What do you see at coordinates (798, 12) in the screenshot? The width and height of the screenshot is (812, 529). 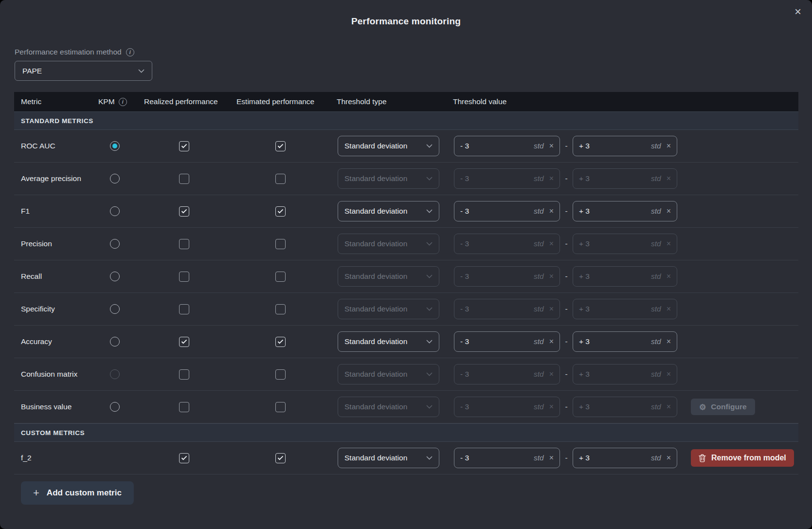 I see `close-icon: ×` at bounding box center [798, 12].